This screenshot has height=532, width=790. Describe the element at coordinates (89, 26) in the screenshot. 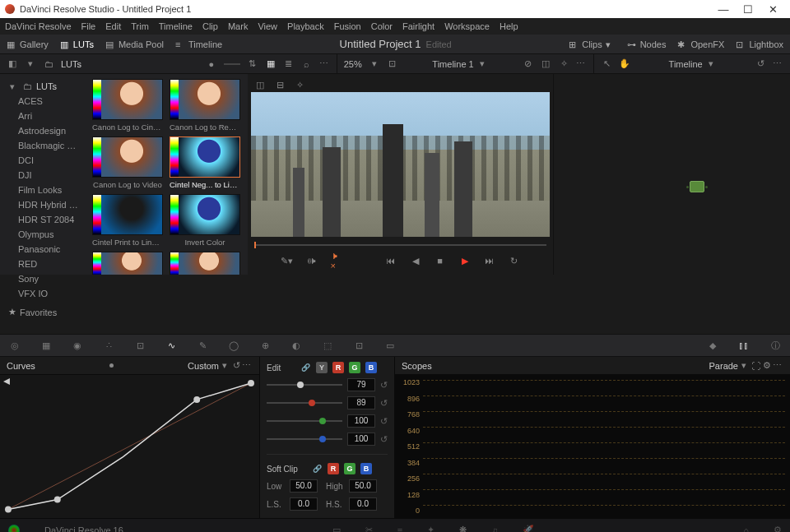

I see `menu-file: File` at that location.